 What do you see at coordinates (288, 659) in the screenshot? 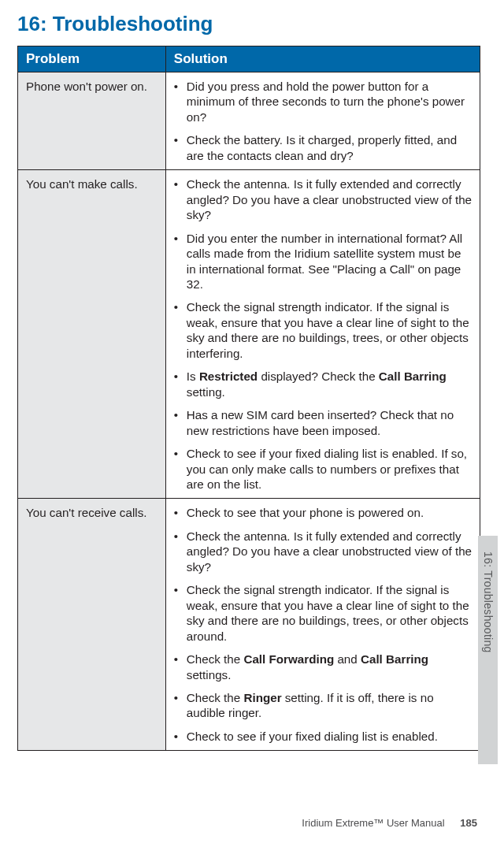
I see `bold-text: Call Forwarding` at bounding box center [288, 659].